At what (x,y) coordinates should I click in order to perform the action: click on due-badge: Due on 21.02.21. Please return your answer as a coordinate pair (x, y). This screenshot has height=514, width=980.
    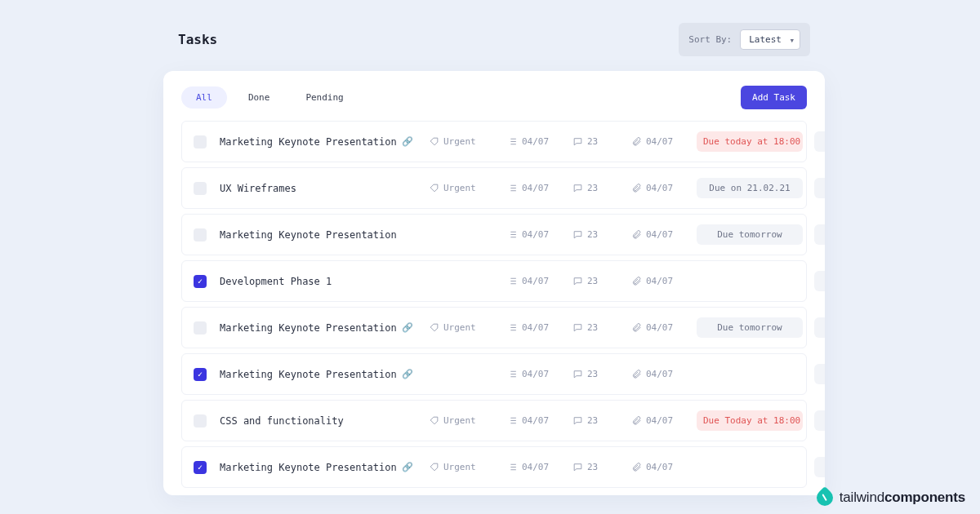
    Looking at the image, I should click on (750, 188).